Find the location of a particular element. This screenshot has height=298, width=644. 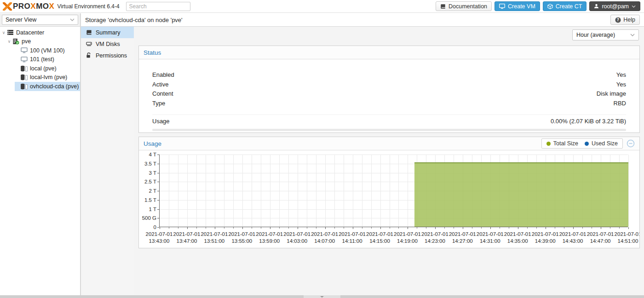

y-axis-label: 3 T is located at coordinates (148, 173).